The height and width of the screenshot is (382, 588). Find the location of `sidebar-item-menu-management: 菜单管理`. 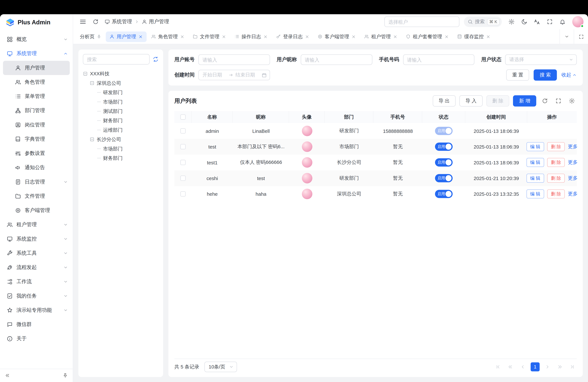

sidebar-item-menu-management: 菜单管理 is located at coordinates (36, 96).